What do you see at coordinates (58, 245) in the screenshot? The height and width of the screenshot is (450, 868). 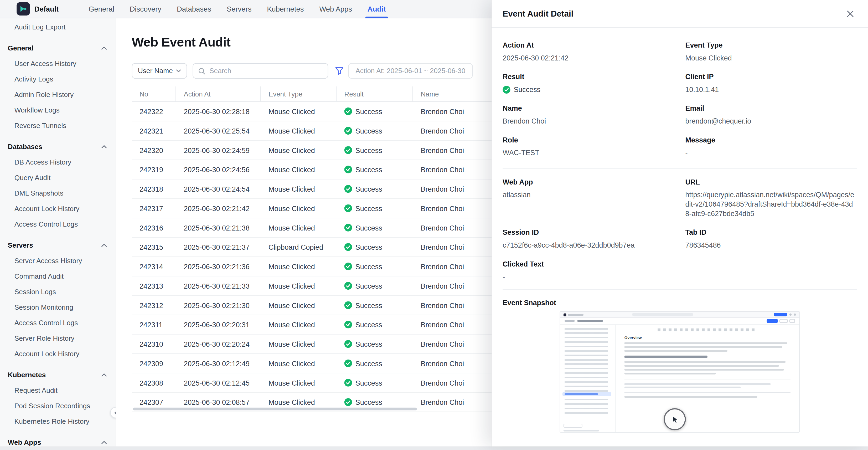 I see `sidebar-entry: Servers` at bounding box center [58, 245].